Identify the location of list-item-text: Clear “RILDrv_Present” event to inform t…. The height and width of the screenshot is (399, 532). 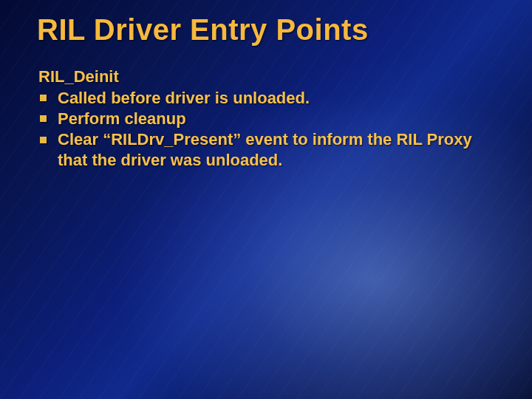
(265, 149).